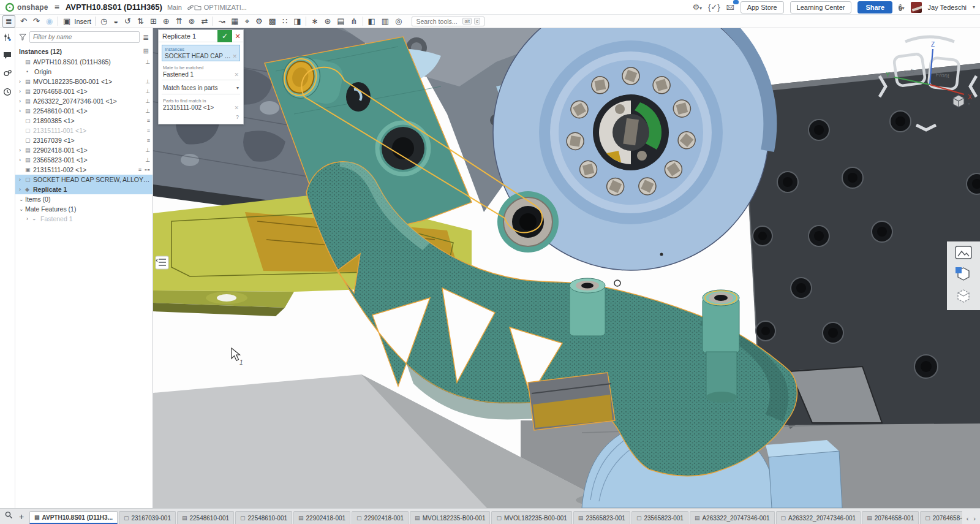  Describe the element at coordinates (84, 219) in the screenshot. I see `tree-row-fastened-mate: › ◒ Fastened 1` at that location.